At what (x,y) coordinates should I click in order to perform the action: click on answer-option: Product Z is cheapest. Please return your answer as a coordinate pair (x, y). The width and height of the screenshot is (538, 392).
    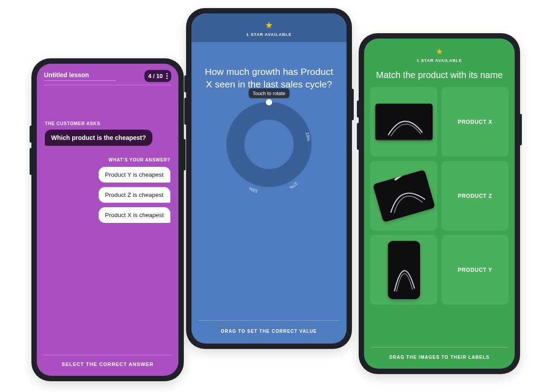
    Looking at the image, I should click on (134, 195).